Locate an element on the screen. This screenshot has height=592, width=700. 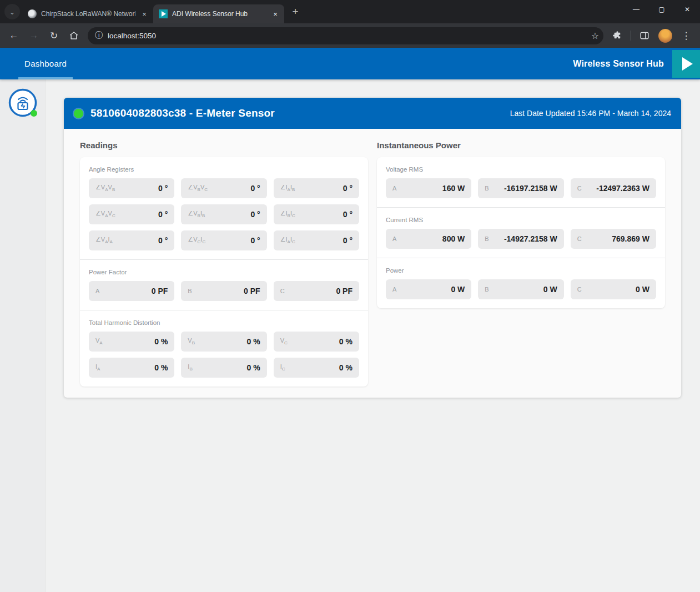
play-triangle-icon is located at coordinates (164, 14).